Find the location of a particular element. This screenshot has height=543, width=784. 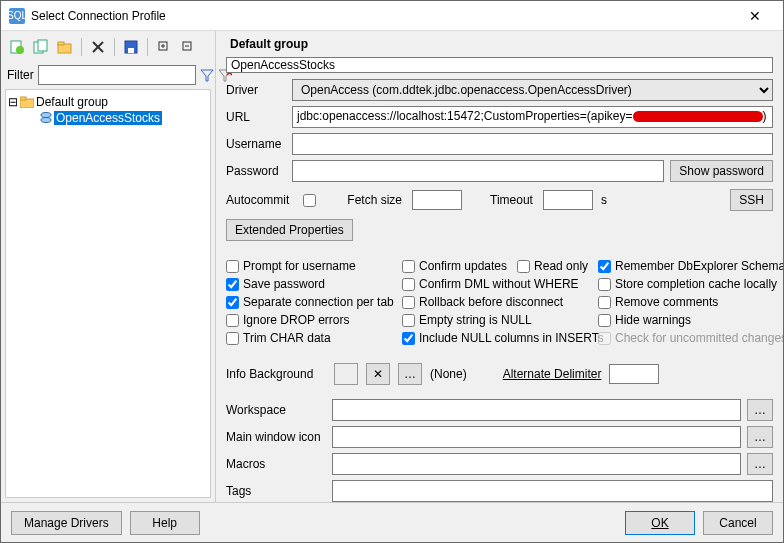

alt-delim-label: Alternate Delimiter is located at coordinates (552, 374).